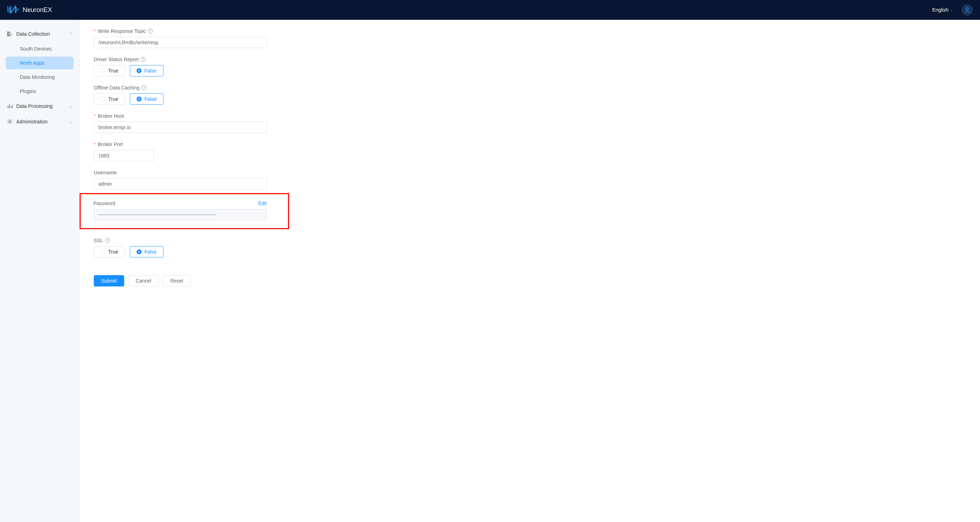 This screenshot has width=980, height=522. What do you see at coordinates (32, 63) in the screenshot?
I see `sidebar-item-label: North Apps` at bounding box center [32, 63].